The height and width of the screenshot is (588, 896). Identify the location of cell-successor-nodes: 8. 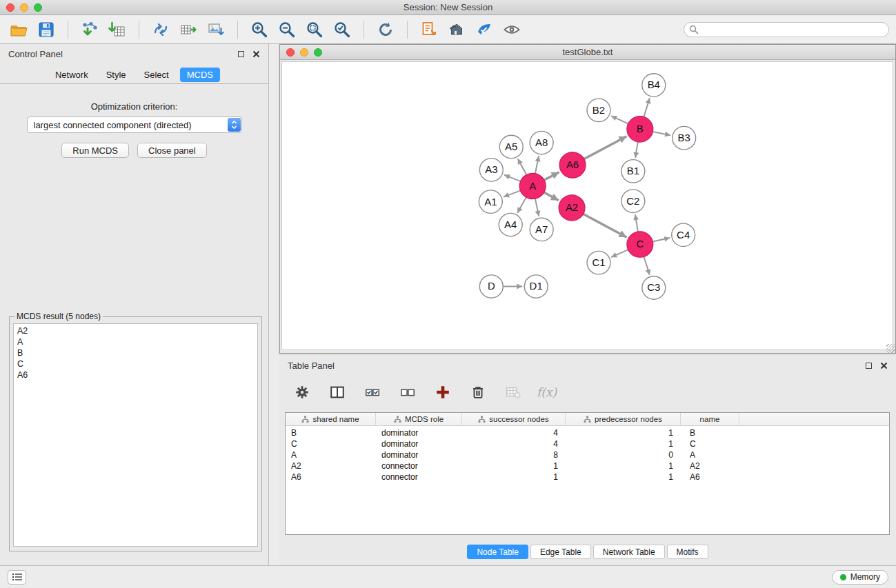
(514, 455).